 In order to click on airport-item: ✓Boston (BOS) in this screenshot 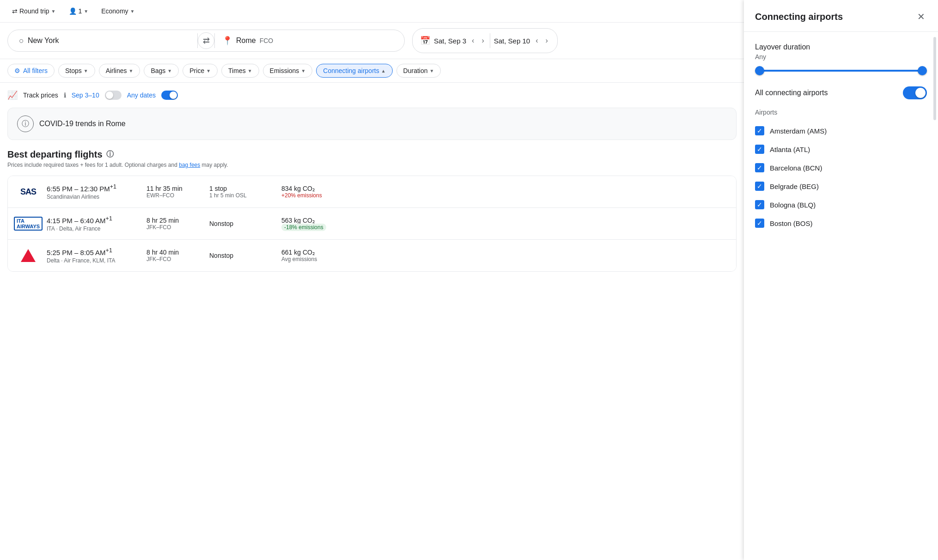, I will do `click(841, 223)`.